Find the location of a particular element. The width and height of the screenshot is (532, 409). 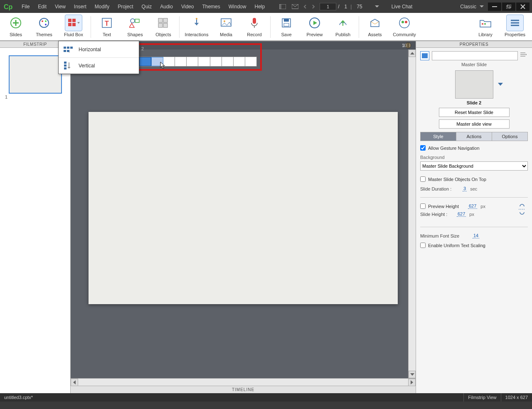

tab-options: Options is located at coordinates (510, 136).